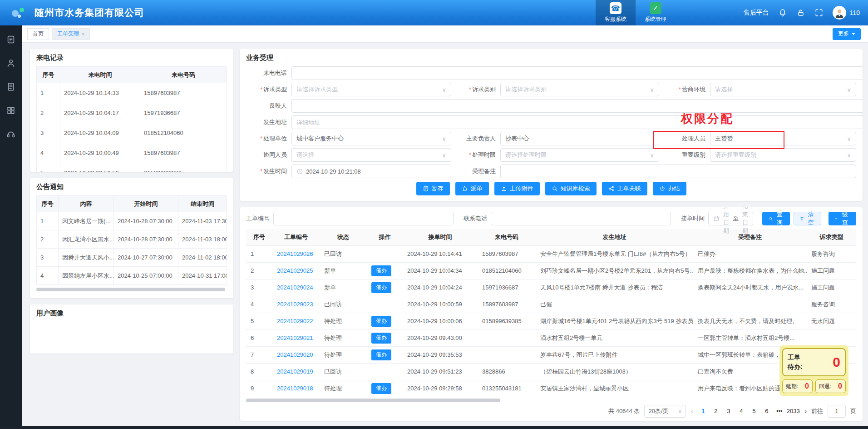 The width and height of the screenshot is (868, 429). I want to click on delay-count-box: 延期: 0, so click(797, 386).